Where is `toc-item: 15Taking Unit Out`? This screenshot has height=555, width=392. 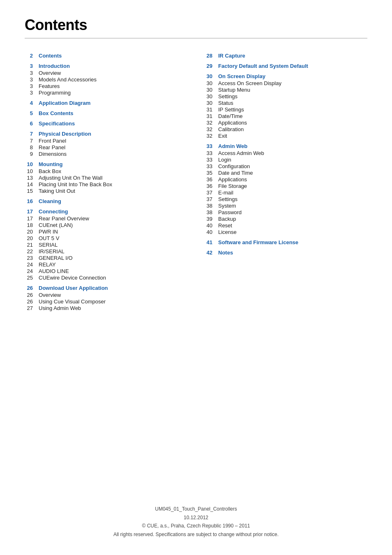
toc-item: 15Taking Unit Out is located at coordinates (106, 191).